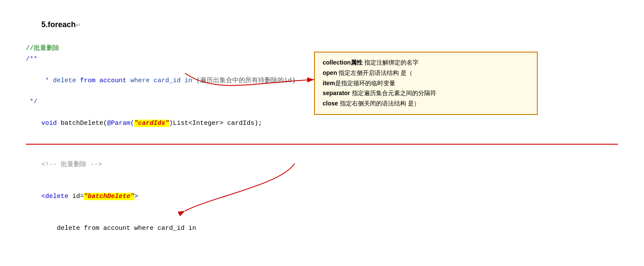 This screenshot has height=266, width=644. Describe the element at coordinates (426, 104) in the screenshot. I see `tooltip-line-5: close 指定右侧关闭的语法结构 是）` at that location.